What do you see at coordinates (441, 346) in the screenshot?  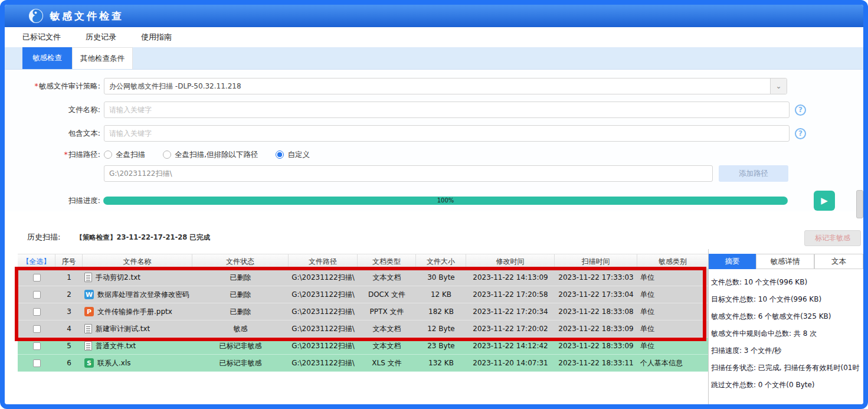 I see `row-size: 23 Byte` at bounding box center [441, 346].